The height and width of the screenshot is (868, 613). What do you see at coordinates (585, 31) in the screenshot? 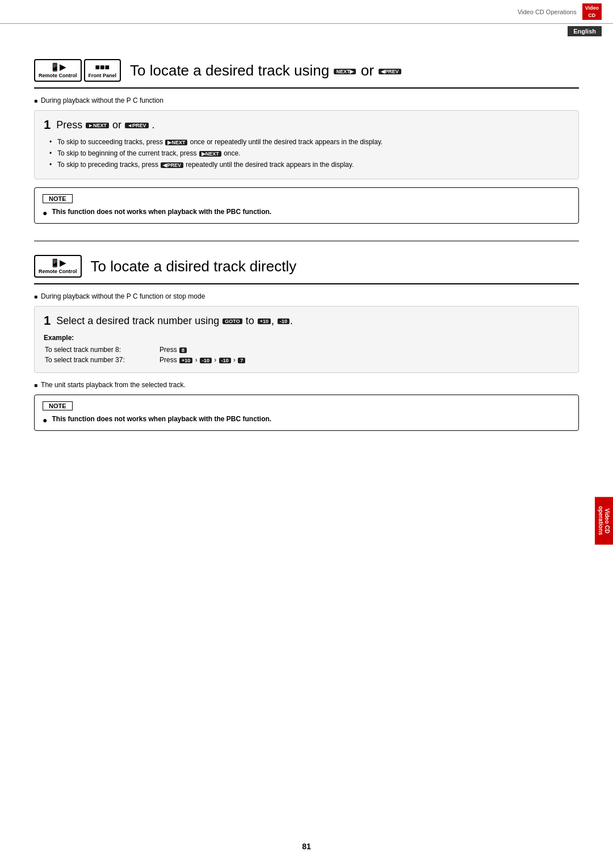
I see `english-badge: English` at bounding box center [585, 31].